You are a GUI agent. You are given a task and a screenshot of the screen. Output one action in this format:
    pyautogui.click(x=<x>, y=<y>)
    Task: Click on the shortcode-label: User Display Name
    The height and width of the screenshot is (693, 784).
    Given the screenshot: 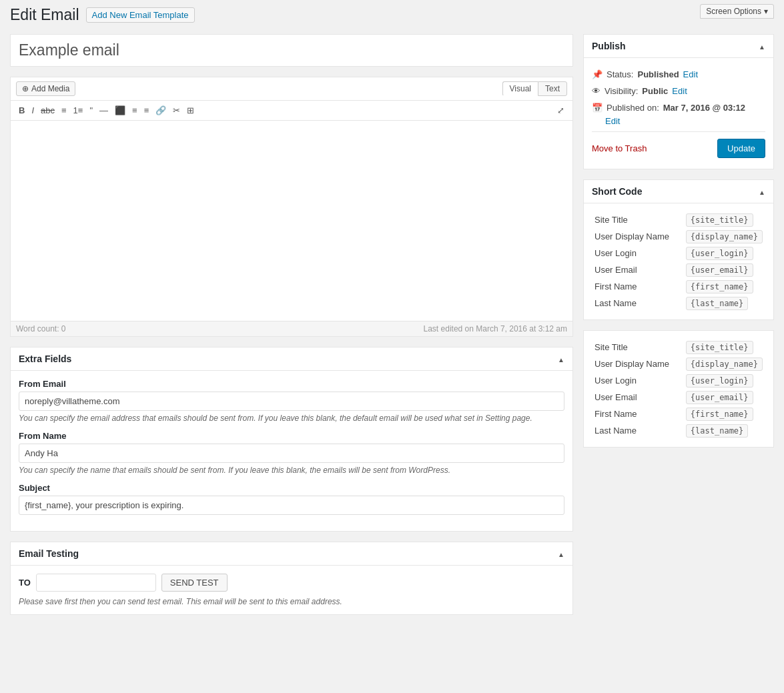 What is the action you would take?
    pyautogui.click(x=638, y=236)
    